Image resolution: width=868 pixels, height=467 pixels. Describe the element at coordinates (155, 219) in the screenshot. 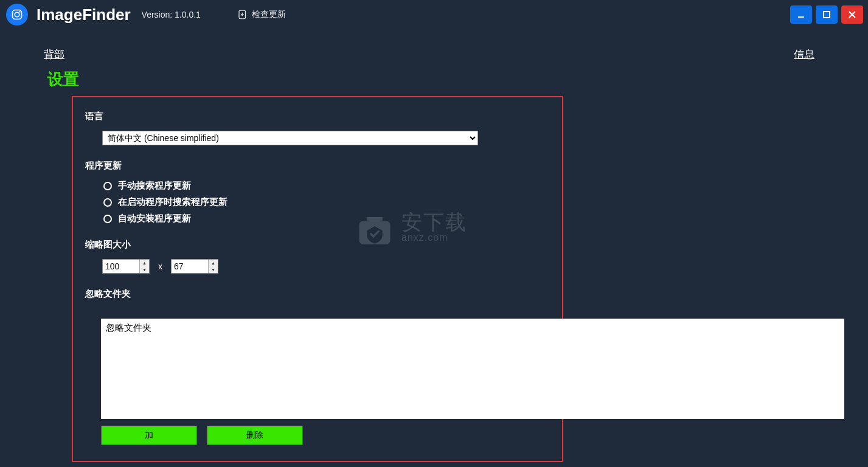

I see `radio-label: 自动安装程序更新` at that location.